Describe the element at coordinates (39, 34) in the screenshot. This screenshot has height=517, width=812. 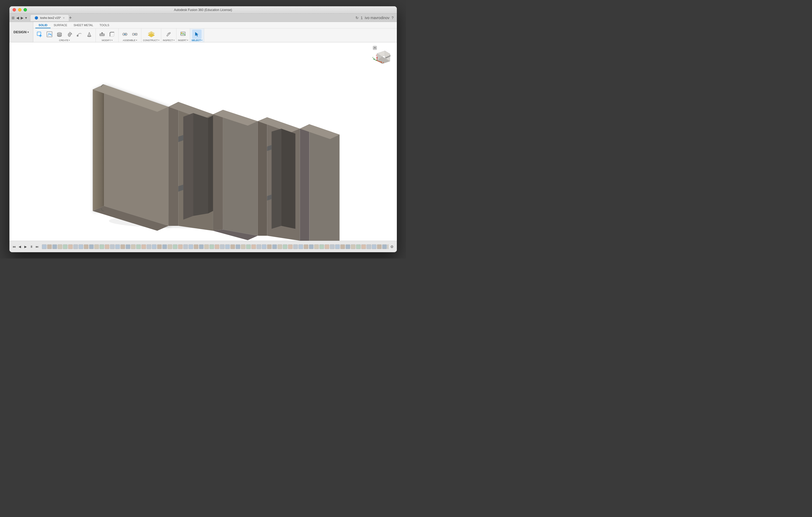
I see `new-component-button` at that location.